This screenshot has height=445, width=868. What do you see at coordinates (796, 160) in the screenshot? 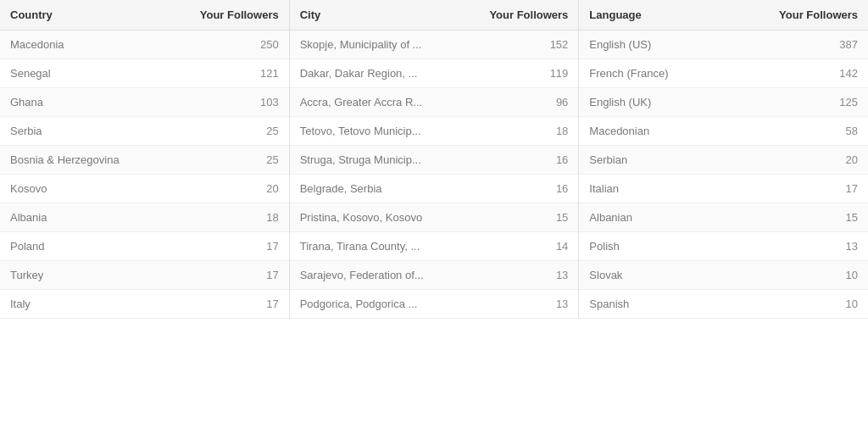
I see `language-followers-cell: 20` at bounding box center [796, 160].